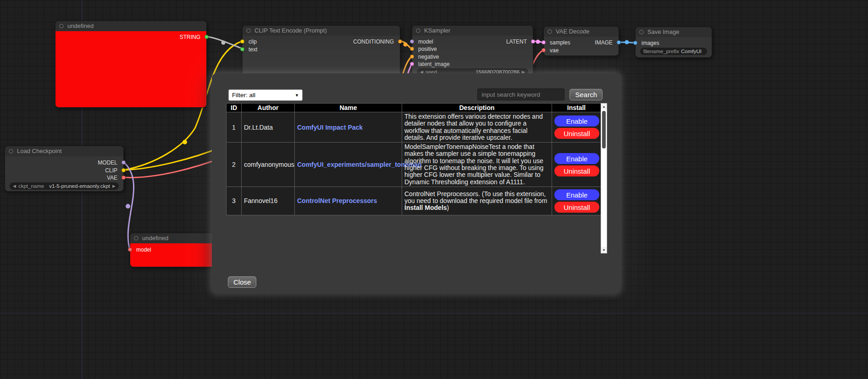 The height and width of the screenshot is (379, 868). Describe the element at coordinates (348, 201) in the screenshot. I see `cell-name: ControlNet Preprocessors` at that location.